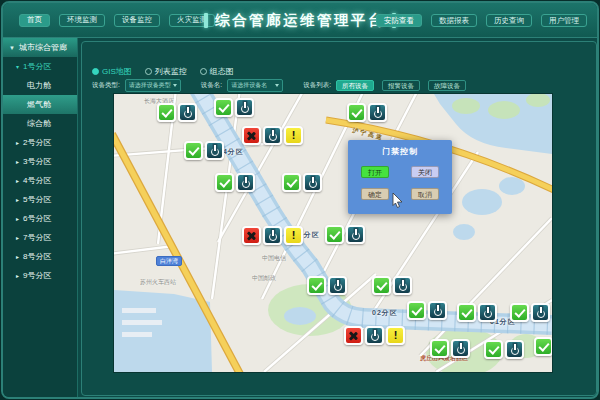 This screenshot has height=400, width=600. Describe the element at coordinates (564, 20) in the screenshot. I see `header-nav-button: 用户管理` at that location.